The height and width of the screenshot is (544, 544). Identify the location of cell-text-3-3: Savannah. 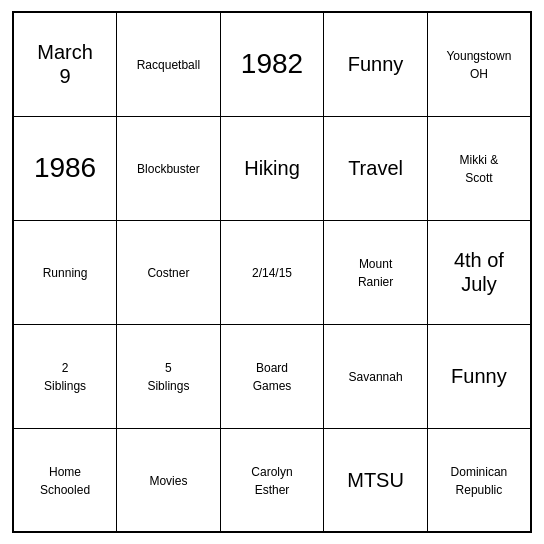
(376, 377).